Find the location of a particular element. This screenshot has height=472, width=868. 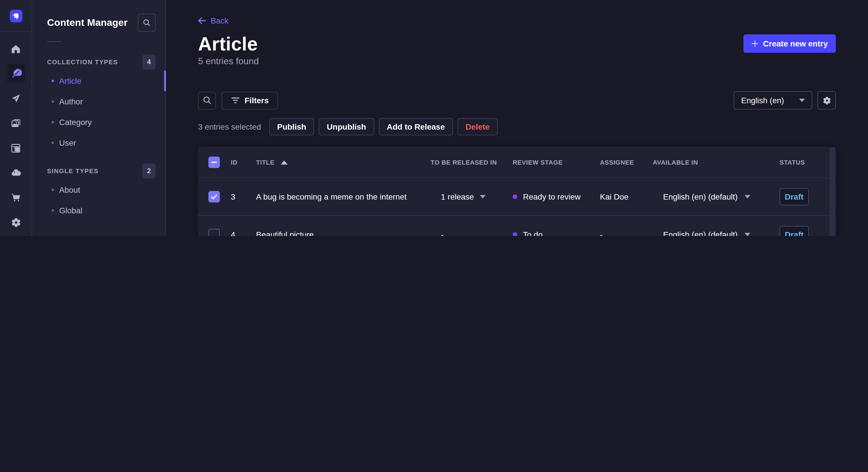

table-header-row: ID TITLE TO BE RELEASED IN REVIEW STAGE … is located at coordinates (517, 162).